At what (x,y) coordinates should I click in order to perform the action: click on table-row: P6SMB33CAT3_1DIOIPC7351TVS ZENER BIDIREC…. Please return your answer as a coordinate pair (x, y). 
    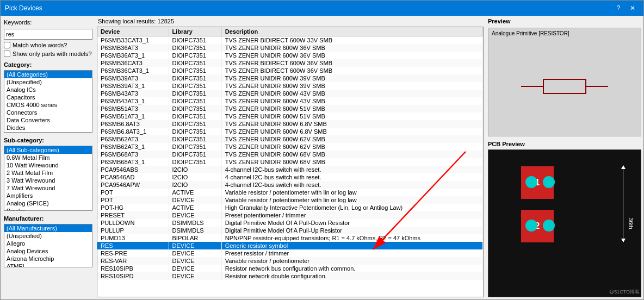
    Looking at the image, I should click on (290, 40).